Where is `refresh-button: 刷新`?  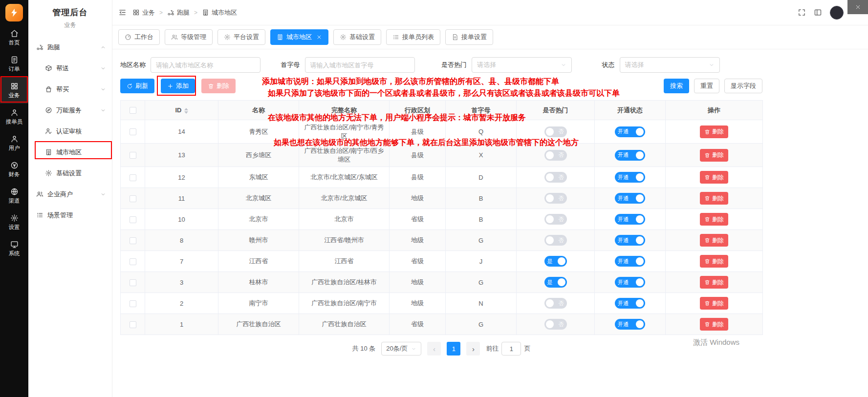 refresh-button: 刷新 is located at coordinates (137, 86).